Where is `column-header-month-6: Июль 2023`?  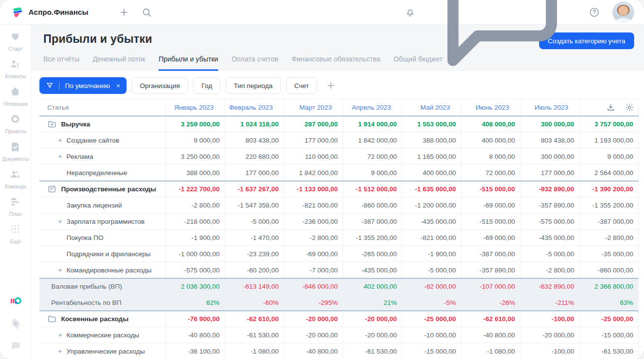 column-header-month-6: Июль 2023 is located at coordinates (550, 107).